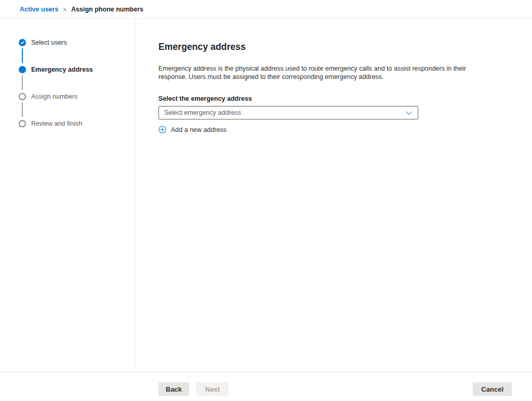 Image resolution: width=532 pixels, height=401 pixels. Describe the element at coordinates (203, 113) in the screenshot. I see `dropdown-placeholder: Select emergency address` at that location.